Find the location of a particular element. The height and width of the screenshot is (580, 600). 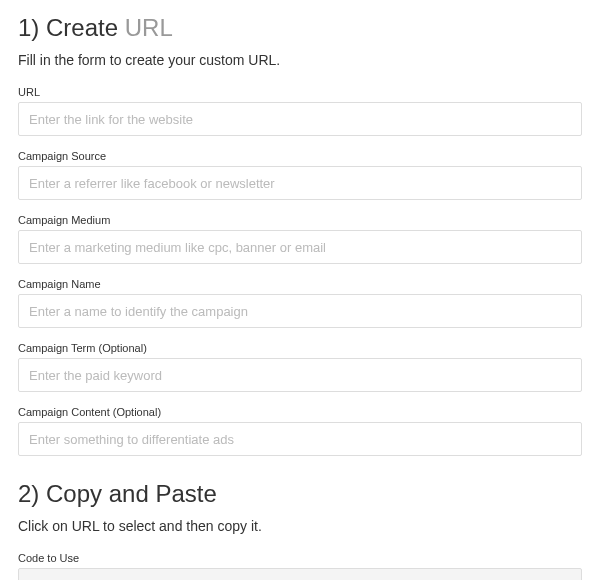

term-label: Campaign Term (Optional) is located at coordinates (300, 348).